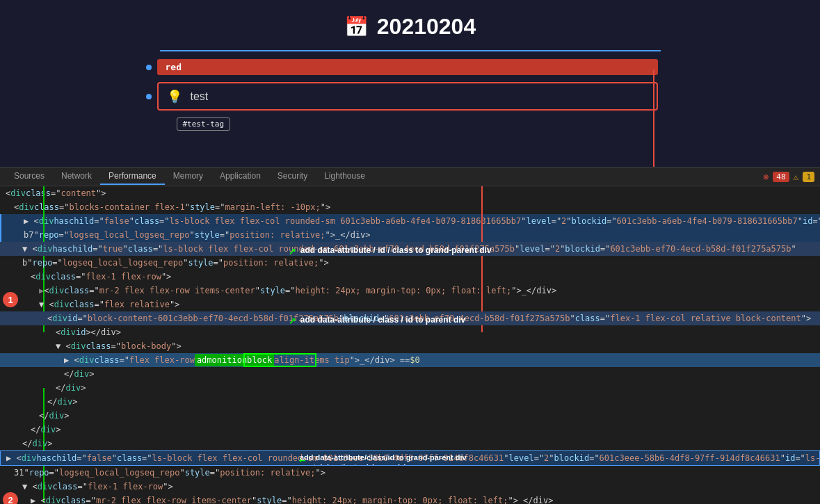 The height and width of the screenshot is (504, 820). What do you see at coordinates (77, 177) in the screenshot?
I see `tab-network: Network` at bounding box center [77, 177].